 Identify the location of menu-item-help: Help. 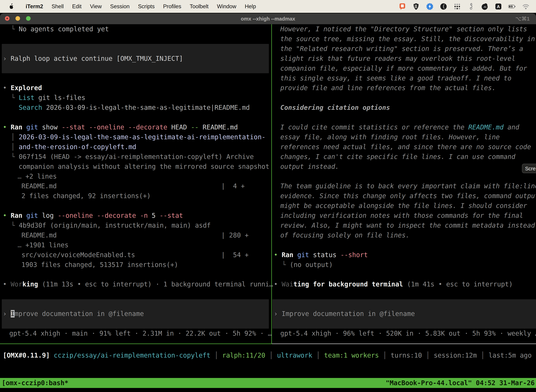
(250, 7).